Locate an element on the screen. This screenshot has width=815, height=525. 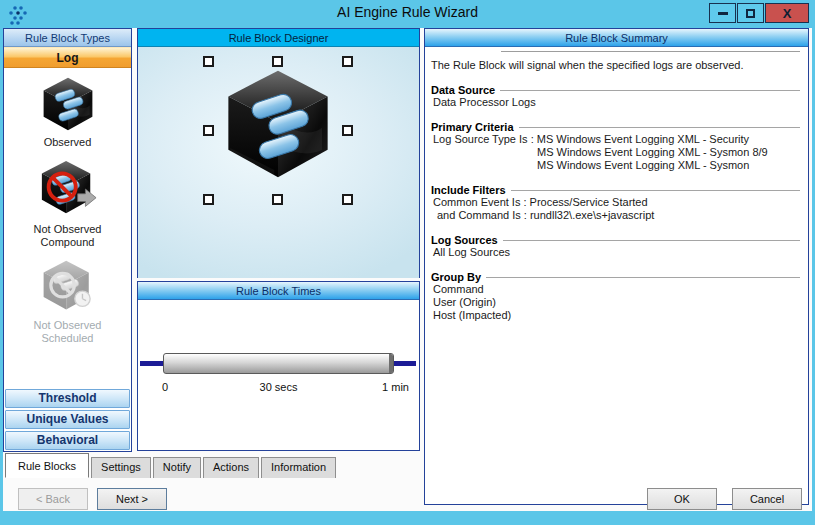
maximize-icon is located at coordinates (750, 14).